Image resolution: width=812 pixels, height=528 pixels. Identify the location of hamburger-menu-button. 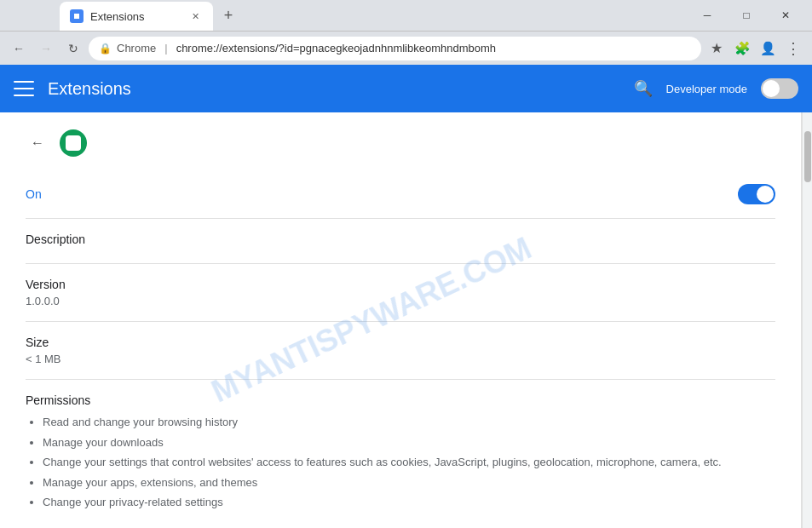
(24, 89).